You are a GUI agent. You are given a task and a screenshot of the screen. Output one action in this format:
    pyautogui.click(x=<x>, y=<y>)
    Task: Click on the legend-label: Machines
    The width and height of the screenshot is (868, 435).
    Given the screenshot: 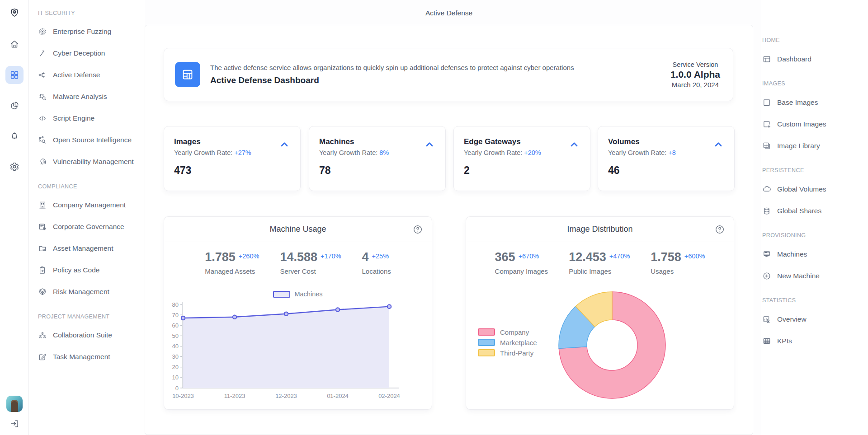 What is the action you would take?
    pyautogui.click(x=308, y=294)
    